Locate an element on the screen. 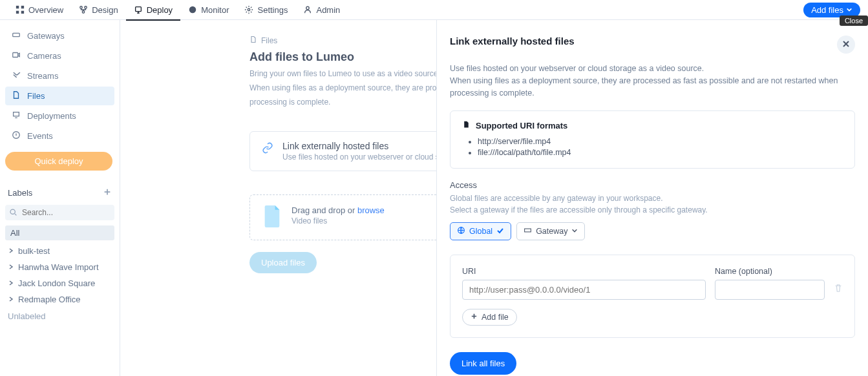 The image size is (868, 376). label-item: Jack London Square is located at coordinates (59, 283).